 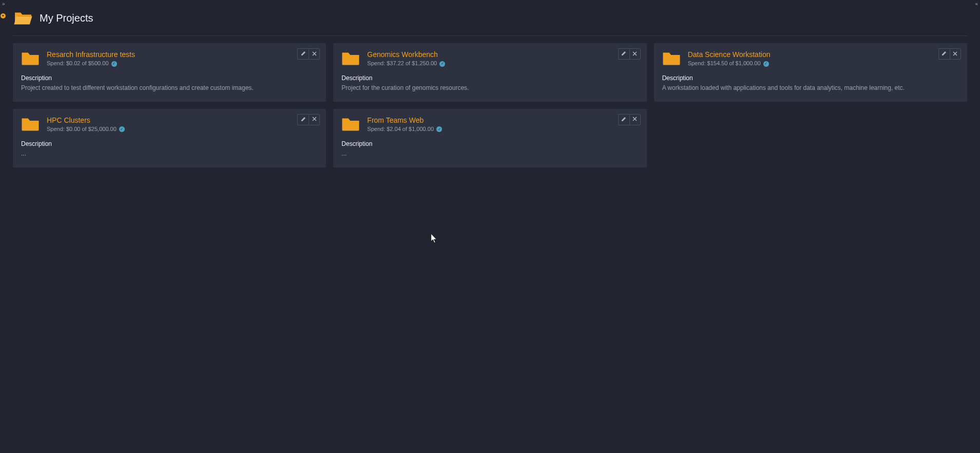 What do you see at coordinates (86, 120) in the screenshot?
I see `project-title: HPC Clusters` at bounding box center [86, 120].